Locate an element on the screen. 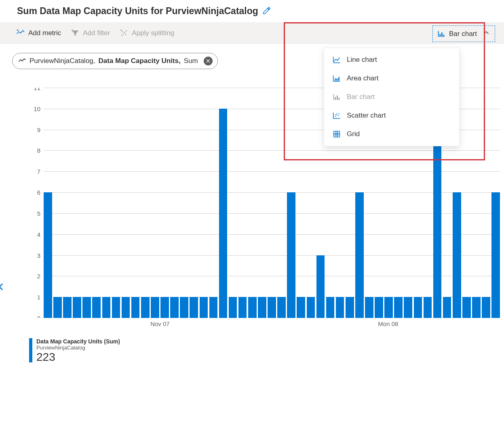 The height and width of the screenshot is (423, 504). dropdown-item-bar-chart: Bar chart is located at coordinates (392, 97).